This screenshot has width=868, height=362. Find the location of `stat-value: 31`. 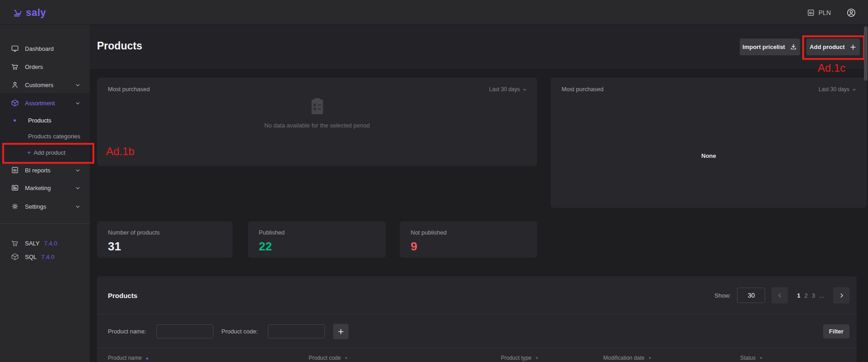

stat-value: 31 is located at coordinates (114, 247).